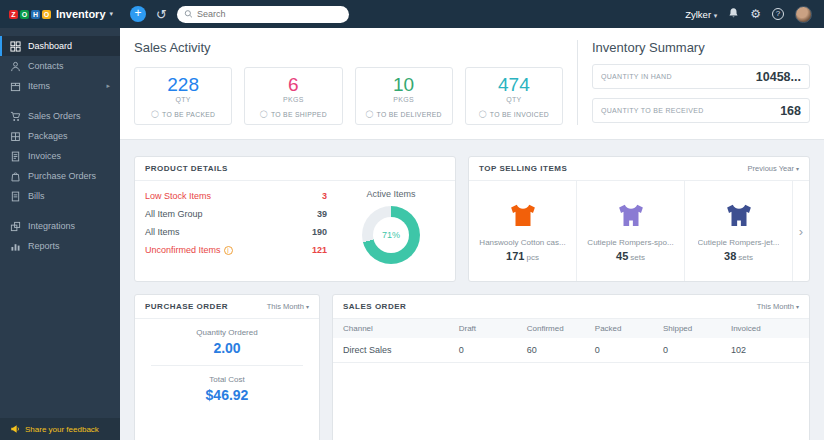 This screenshot has height=440, width=824. What do you see at coordinates (16, 226) in the screenshot?
I see `integrations-puzzle-icon` at bounding box center [16, 226].